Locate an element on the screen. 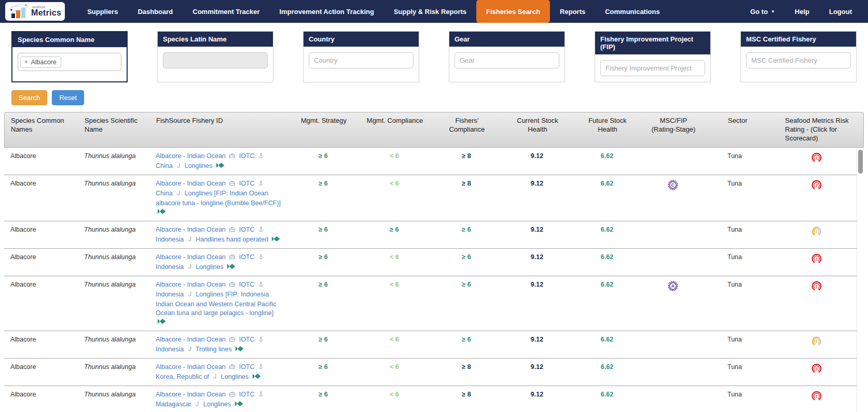 Image resolution: width=868 pixels, height=412 pixels. filter-actions: Search Reset is located at coordinates (434, 94).